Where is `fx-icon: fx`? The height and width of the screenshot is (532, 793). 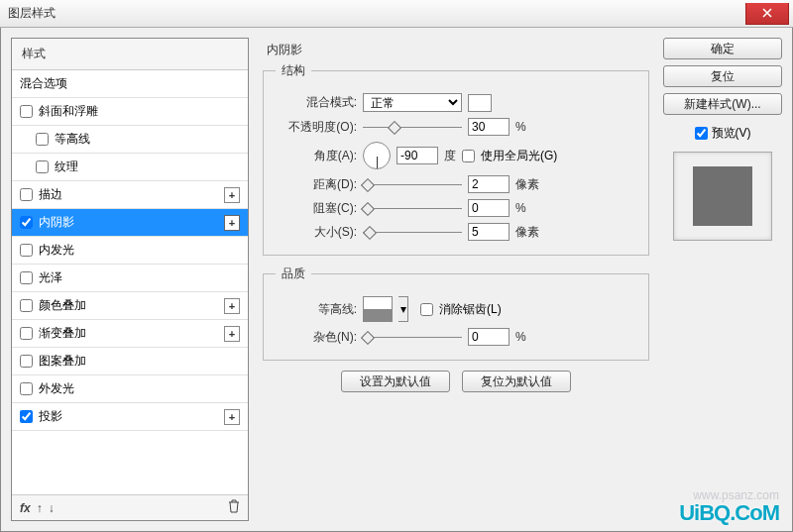 fx-icon: fx is located at coordinates (26, 508).